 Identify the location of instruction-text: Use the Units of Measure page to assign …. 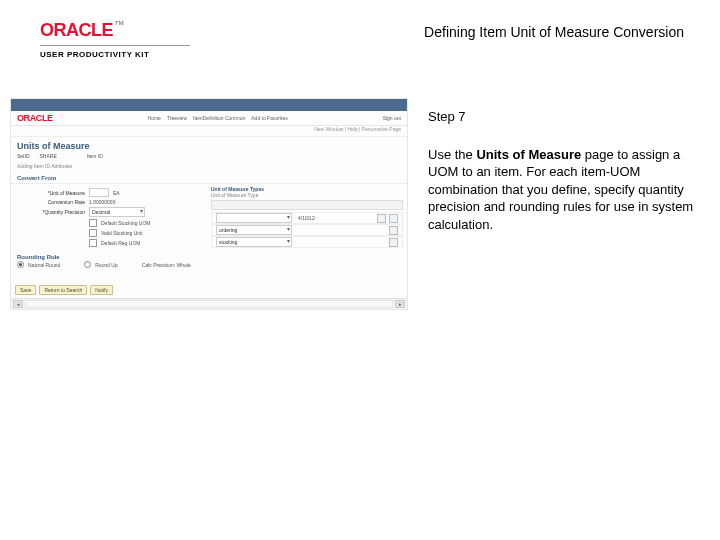
(564, 190).